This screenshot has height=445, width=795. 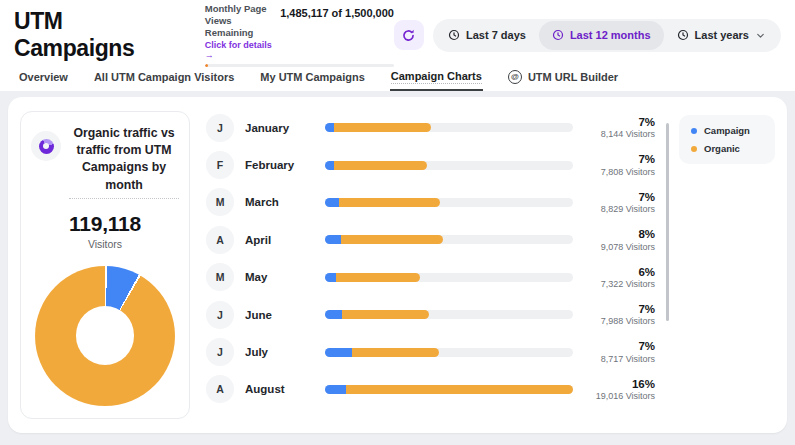 I want to click on donut-summary-card: Organic traffic vs traffic from UTM Camp…, so click(x=105, y=265).